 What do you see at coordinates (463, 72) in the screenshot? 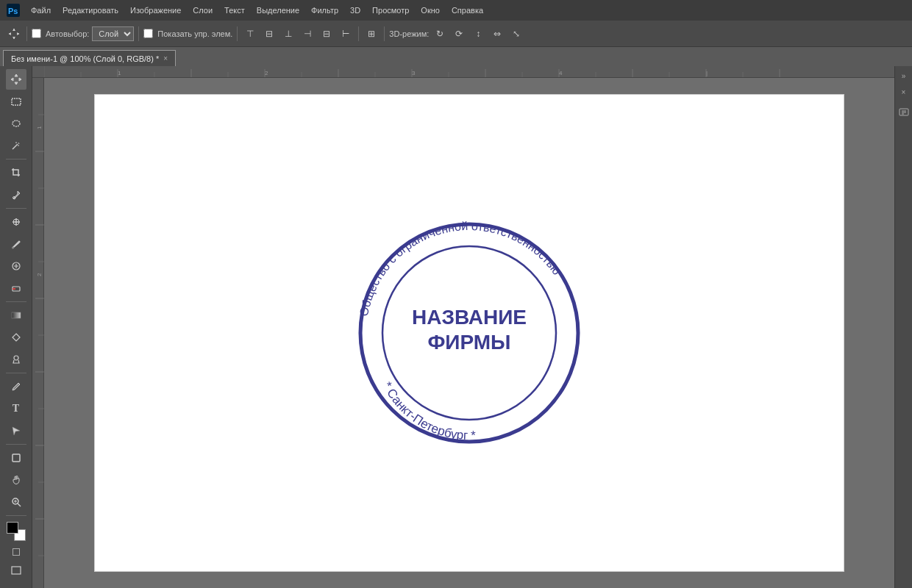
I see `ruler-top: 1 2 3 4 |` at bounding box center [463, 72].